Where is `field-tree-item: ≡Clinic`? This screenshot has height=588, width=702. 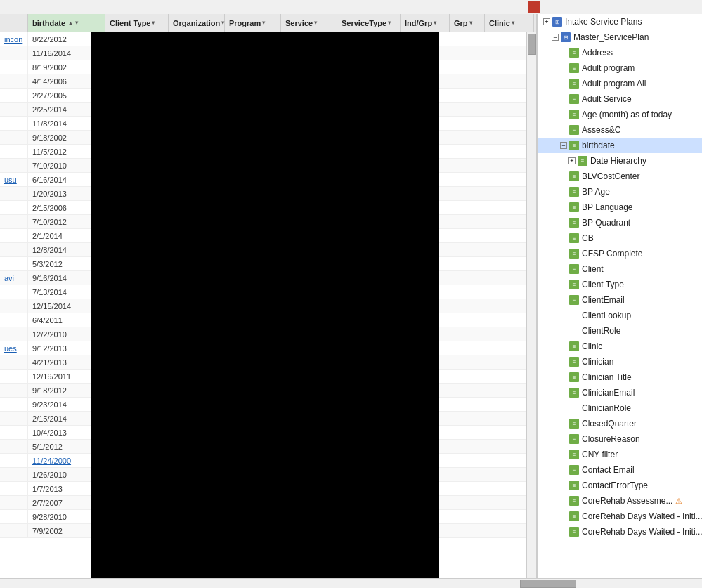 field-tree-item: ≡Clinic is located at coordinates (620, 346).